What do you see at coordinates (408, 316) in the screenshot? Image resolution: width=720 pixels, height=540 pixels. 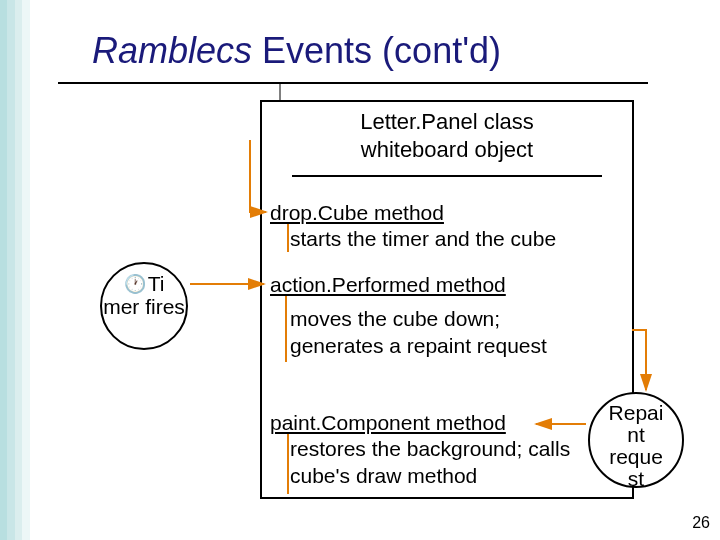 I see `actionperformed-section: action.Performed method moves the cube d…` at bounding box center [408, 316].